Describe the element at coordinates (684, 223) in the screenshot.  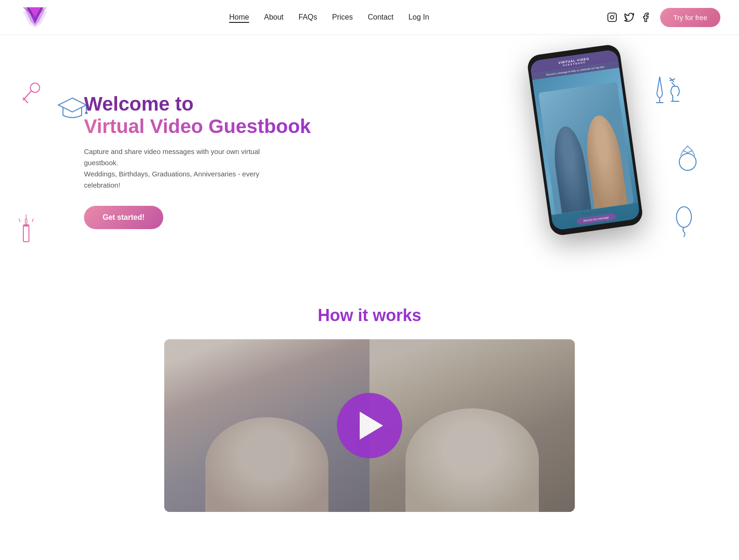
I see `balloon-icon` at that location.